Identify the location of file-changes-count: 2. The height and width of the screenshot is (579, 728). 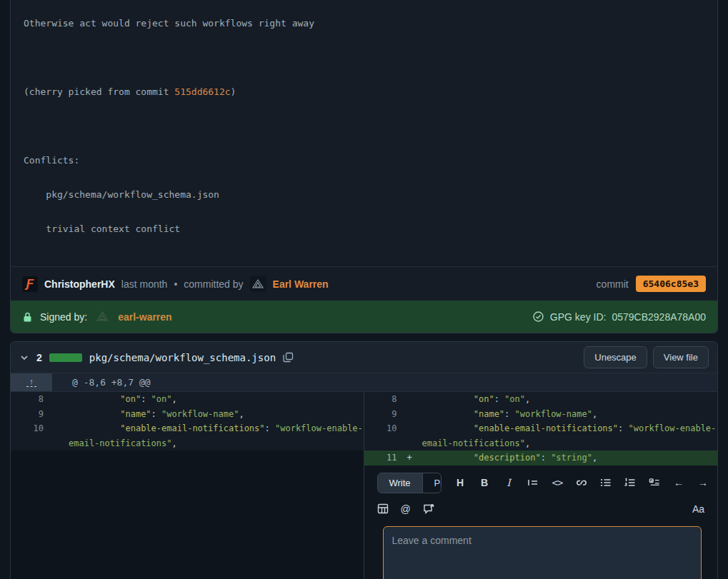
(39, 358).